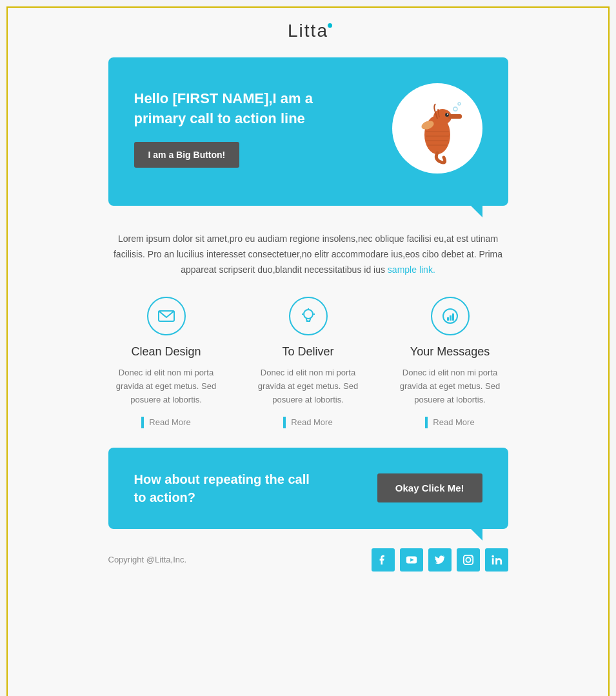 This screenshot has width=616, height=696. What do you see at coordinates (450, 352) in the screenshot?
I see `feature-title-3: Your Messages` at bounding box center [450, 352].